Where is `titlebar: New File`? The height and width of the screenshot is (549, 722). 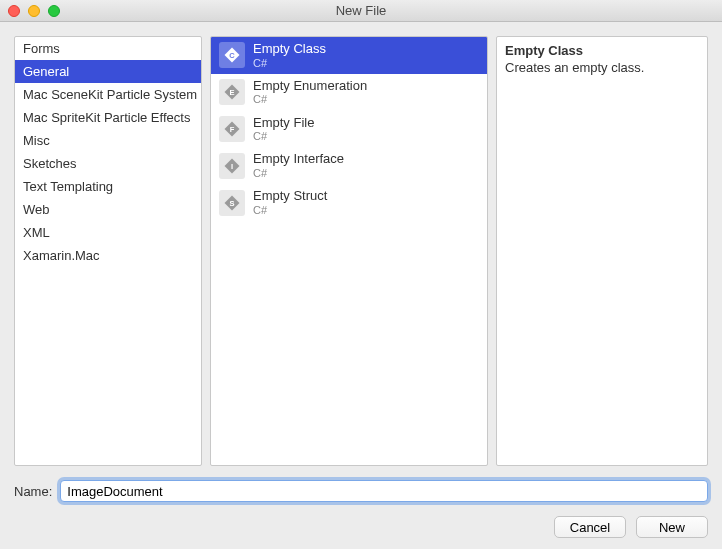 titlebar: New File is located at coordinates (361, 11).